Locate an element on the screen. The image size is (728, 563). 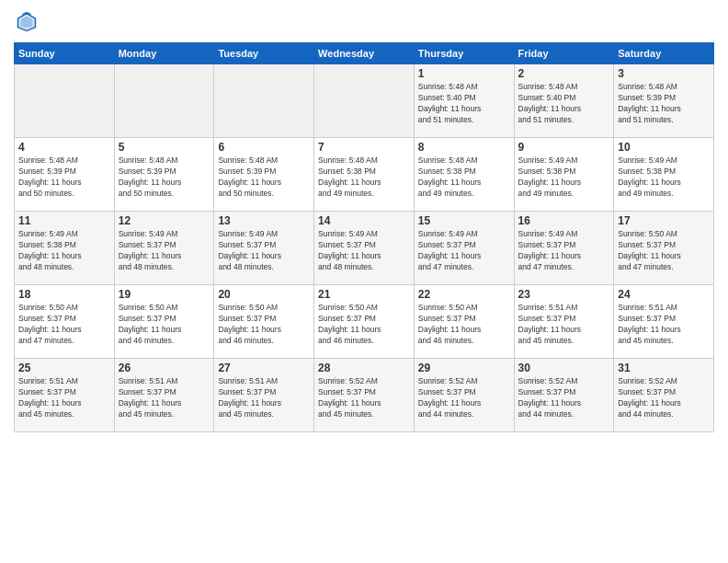
calendar-cell: 11Sunrise: 5:49 AM Sunset: 5:38 PM Dayli… is located at coordinates (64, 248).